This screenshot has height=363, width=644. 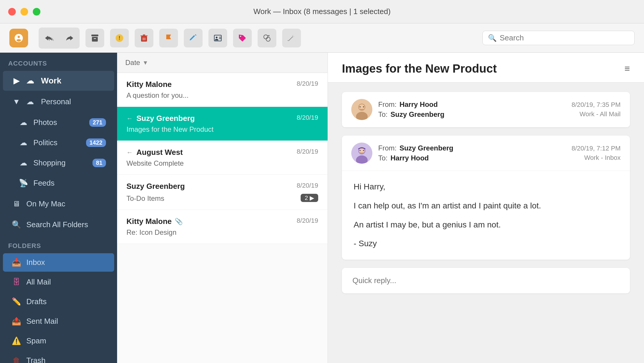 What do you see at coordinates (59, 262) in the screenshot?
I see `sidebar-item-inbox: 📥 Inbox` at bounding box center [59, 262].